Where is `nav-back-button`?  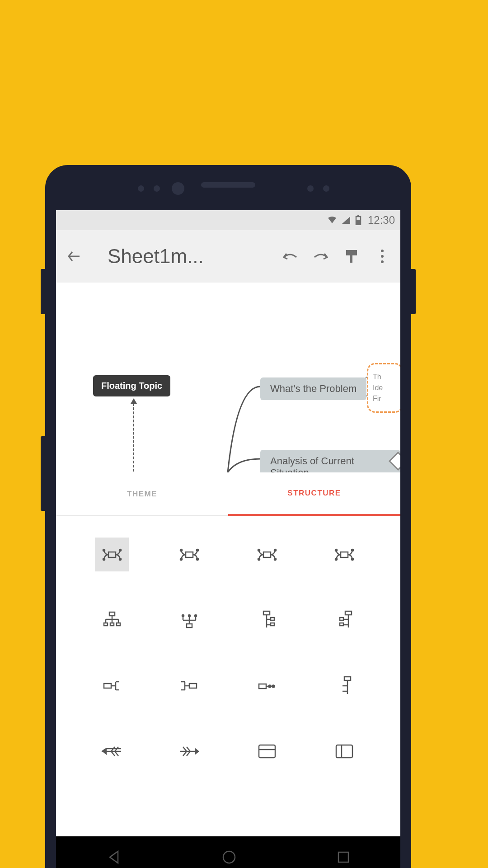 nav-back-button is located at coordinates (114, 858).